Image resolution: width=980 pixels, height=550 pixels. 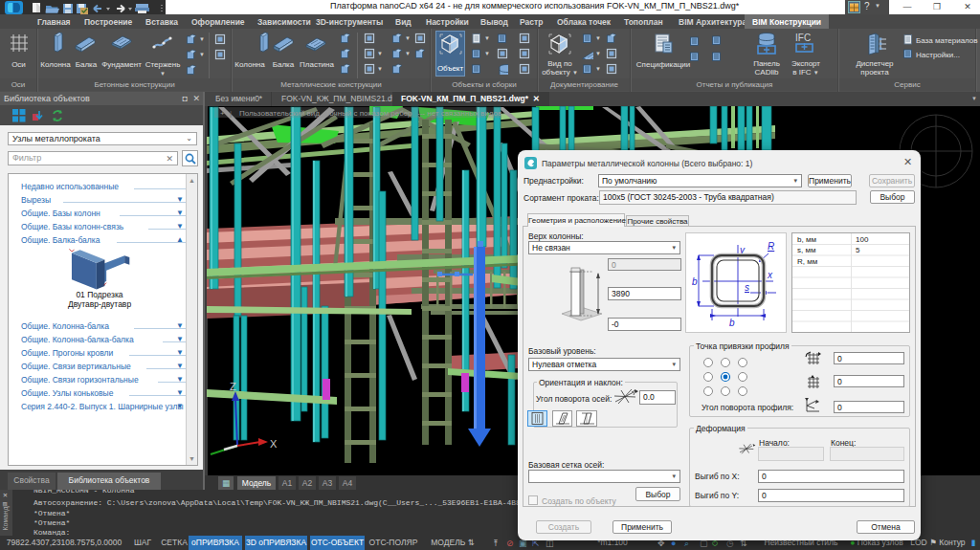 I want to click on svg-text: Пользовательский вид, so click(x=279, y=113).